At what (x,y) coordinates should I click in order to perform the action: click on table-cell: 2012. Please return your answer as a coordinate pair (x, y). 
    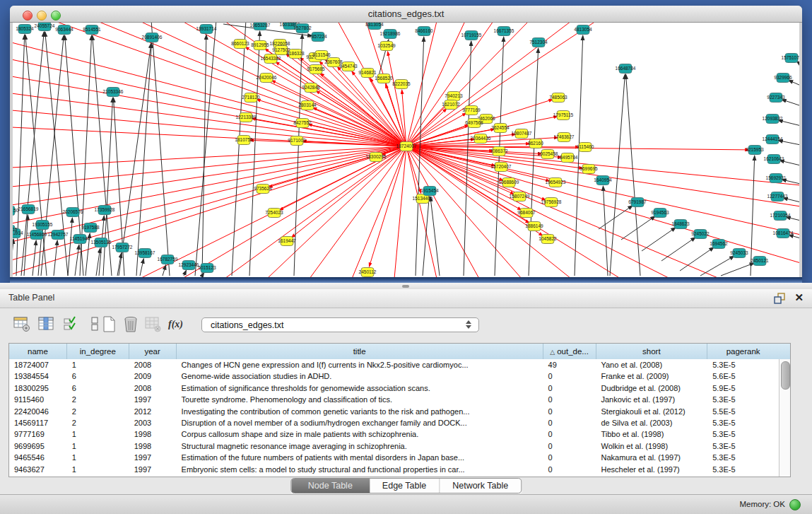
    Looking at the image, I should click on (153, 411).